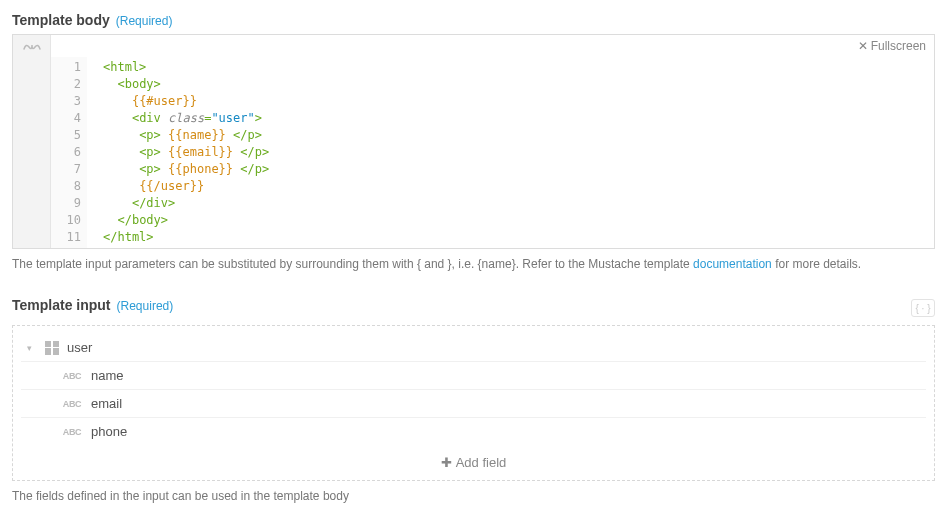 The image size is (947, 516). I want to click on template-body-header: Template body (Required), so click(474, 20).